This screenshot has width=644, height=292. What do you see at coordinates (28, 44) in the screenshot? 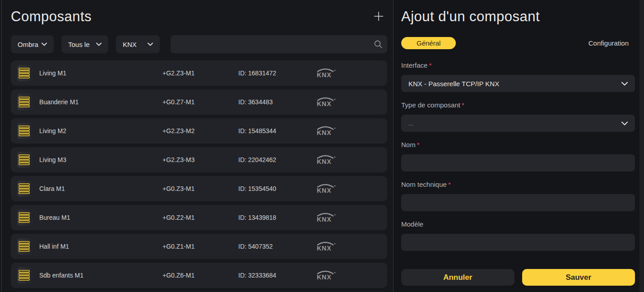
I see `filter-label: Ombra` at bounding box center [28, 44].